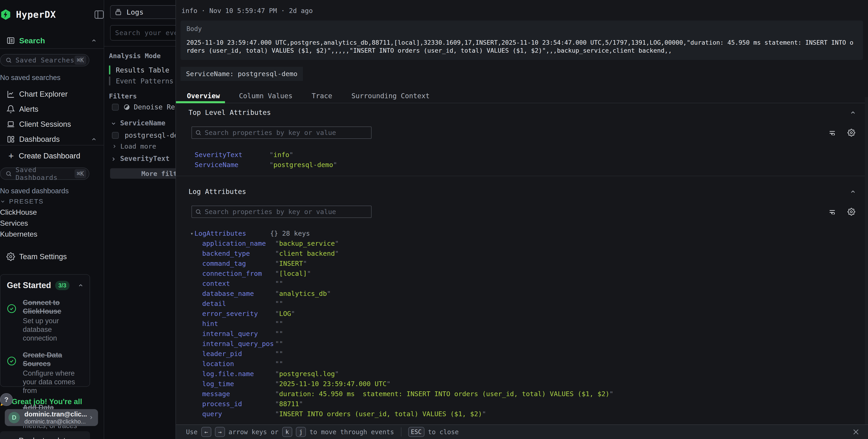 The width and height of the screenshot is (868, 439). What do you see at coordinates (239, 243) in the screenshot?
I see `attribute-key: application_name` at bounding box center [239, 243].